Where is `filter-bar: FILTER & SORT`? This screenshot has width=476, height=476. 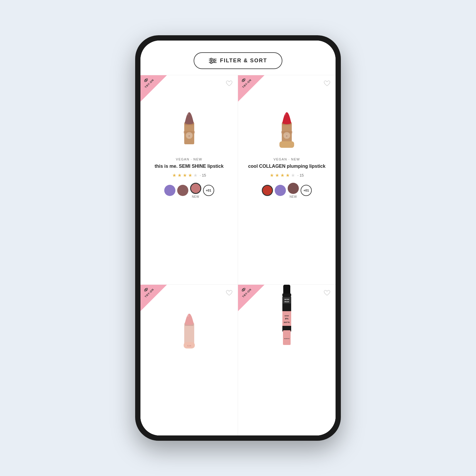
filter-bar: FILTER & SORT is located at coordinates (238, 58).